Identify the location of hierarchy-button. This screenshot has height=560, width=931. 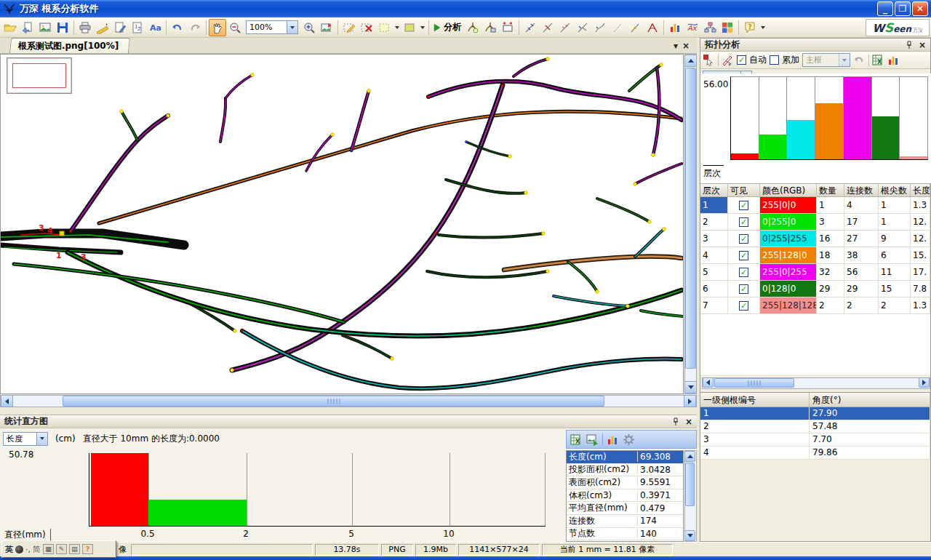
(710, 28).